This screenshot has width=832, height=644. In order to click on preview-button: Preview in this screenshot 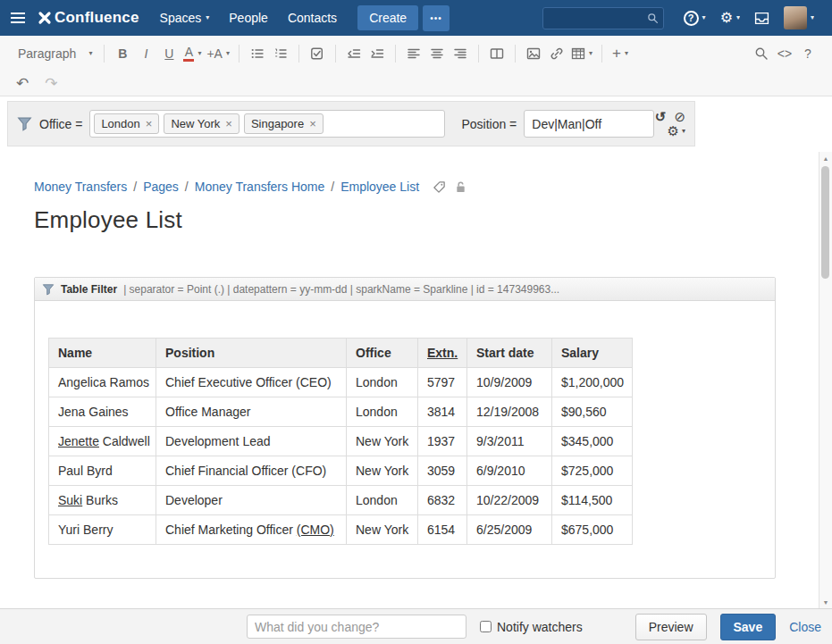, I will do `click(671, 627)`.